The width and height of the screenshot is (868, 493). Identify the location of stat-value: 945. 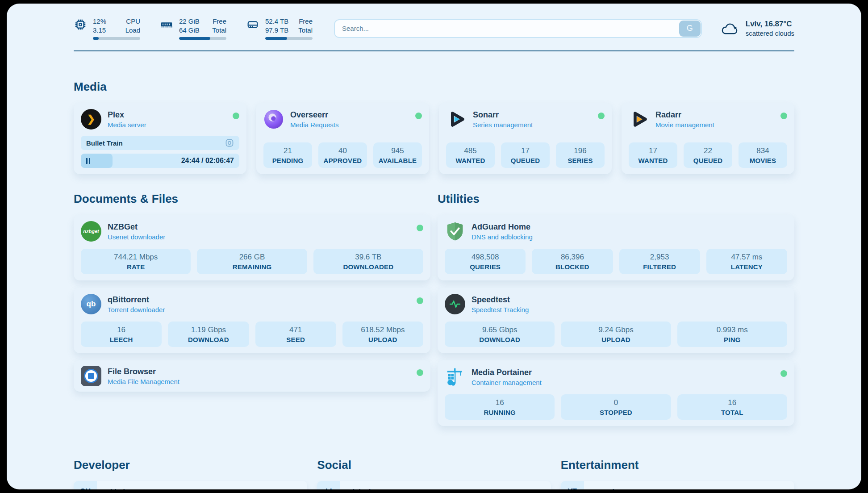
(397, 151).